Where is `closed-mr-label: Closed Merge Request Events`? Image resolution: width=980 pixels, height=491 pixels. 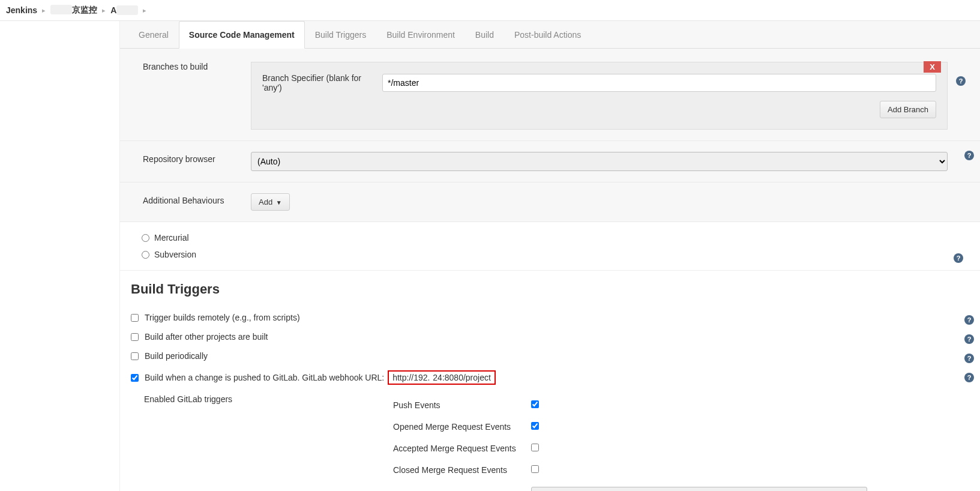
closed-mr-label: Closed Merge Request Events is located at coordinates (462, 470).